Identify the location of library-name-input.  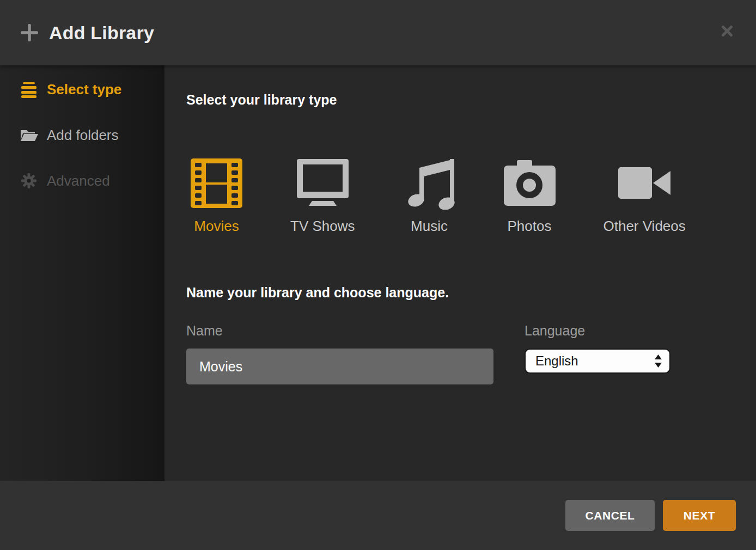
(340, 366).